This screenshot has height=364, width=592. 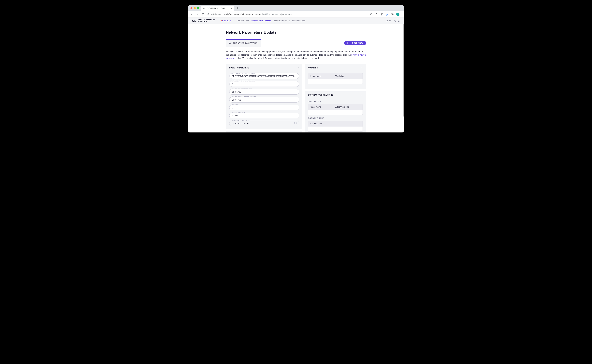 I want to click on not-secure-label: Not Secure, so click(x=216, y=14).